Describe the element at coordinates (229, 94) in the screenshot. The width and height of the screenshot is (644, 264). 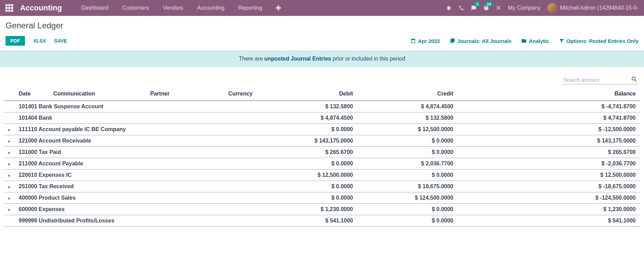
I see `col-currency: Currency` at that location.